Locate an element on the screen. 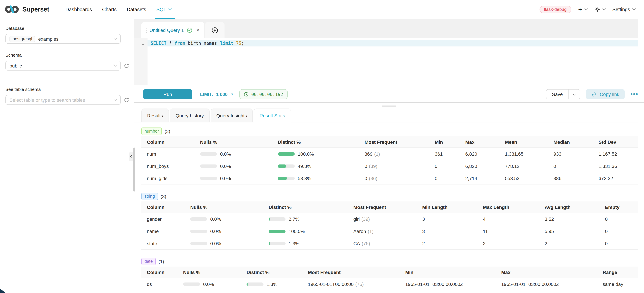  code-token: ; is located at coordinates (242, 43).